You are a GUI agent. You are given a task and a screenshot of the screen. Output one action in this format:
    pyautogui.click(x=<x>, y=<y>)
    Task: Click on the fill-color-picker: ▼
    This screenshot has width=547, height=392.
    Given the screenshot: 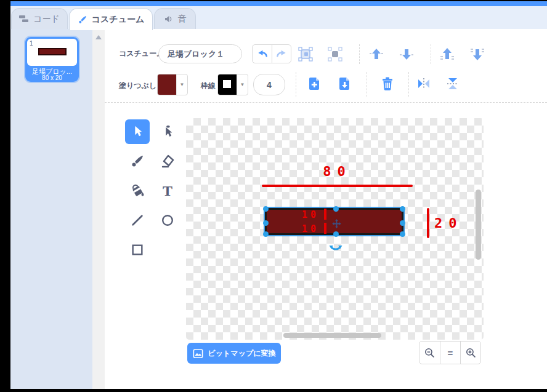 What is the action you would take?
    pyautogui.click(x=172, y=85)
    